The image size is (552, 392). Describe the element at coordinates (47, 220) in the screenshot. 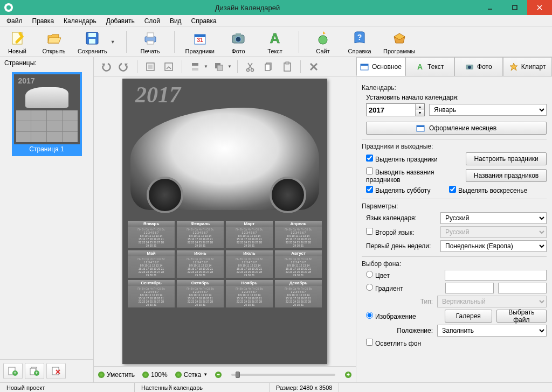

I see `pages-panel: Страницы: 2017 Страница 1 + +` at that location.